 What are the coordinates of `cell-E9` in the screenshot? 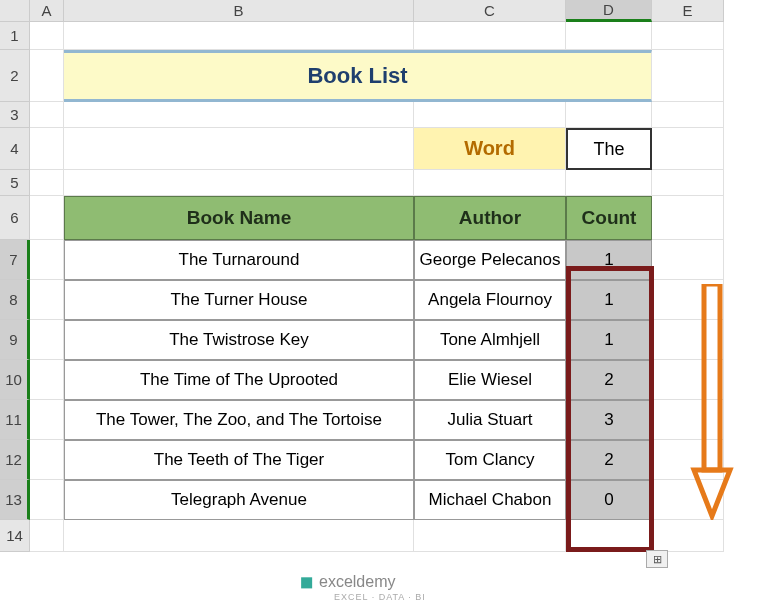 It's located at (688, 340).